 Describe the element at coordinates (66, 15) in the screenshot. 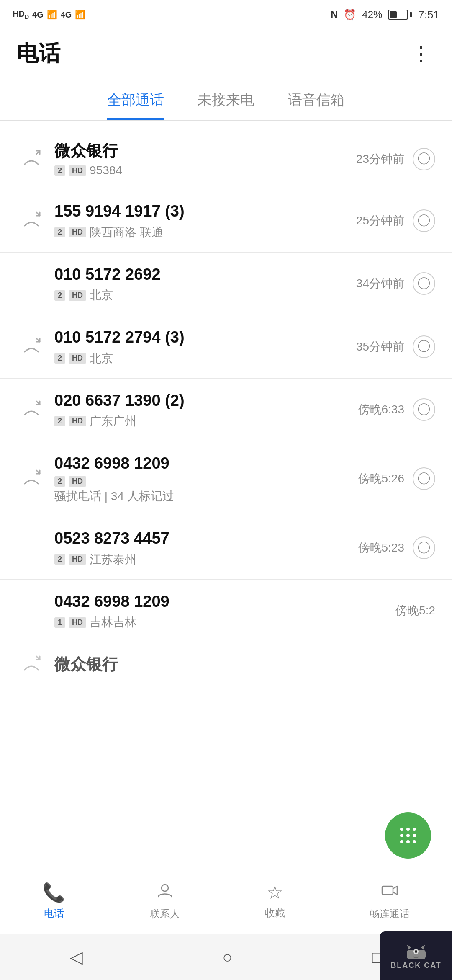

I see `signal-4g2: 4G` at that location.